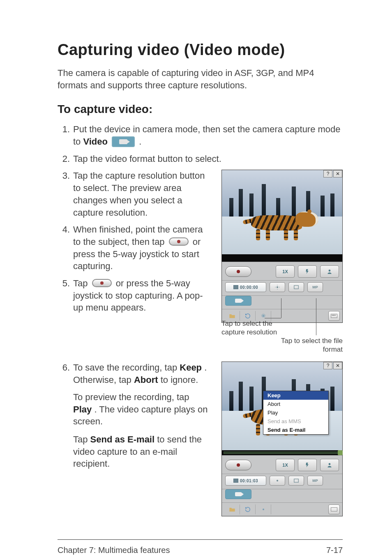 The width and height of the screenshot is (392, 555). What do you see at coordinates (296, 404) in the screenshot?
I see `menu-item-abort: Abort` at bounding box center [296, 404].